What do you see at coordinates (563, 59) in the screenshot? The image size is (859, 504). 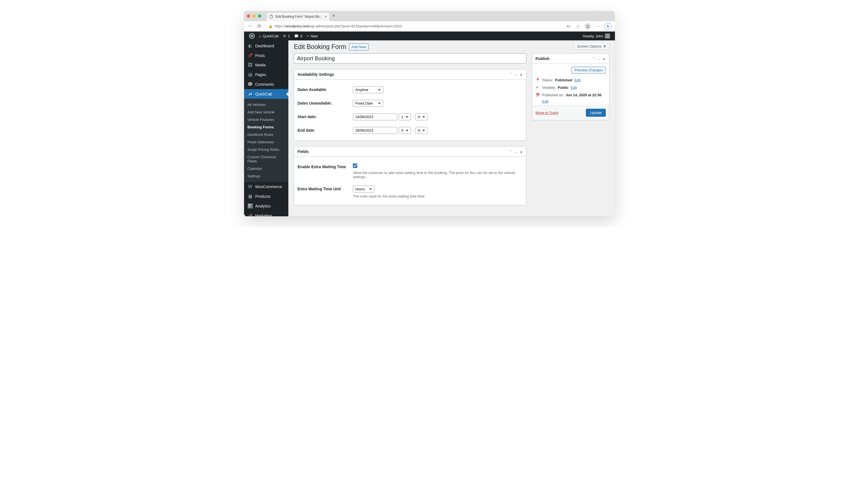 I see `metabox-title: Publish` at bounding box center [563, 59].